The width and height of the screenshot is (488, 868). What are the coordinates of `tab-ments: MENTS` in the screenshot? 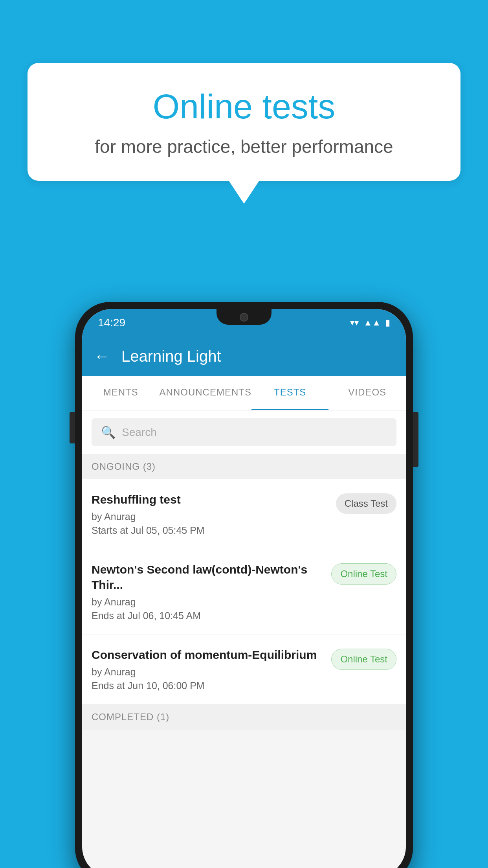 It's located at (121, 393).